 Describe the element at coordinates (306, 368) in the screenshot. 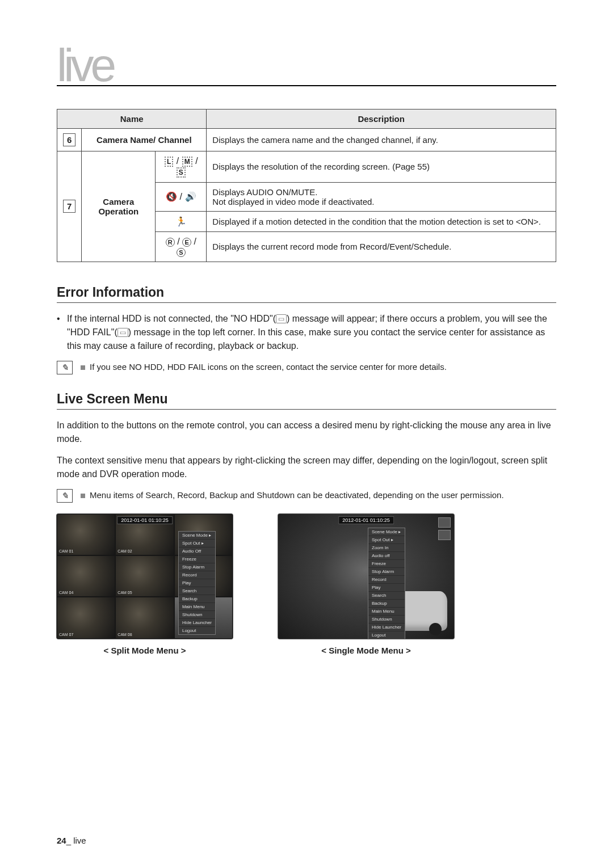

I see `error-note: ✎ If you see NO HDD, HDD FAIL icons on t…` at that location.